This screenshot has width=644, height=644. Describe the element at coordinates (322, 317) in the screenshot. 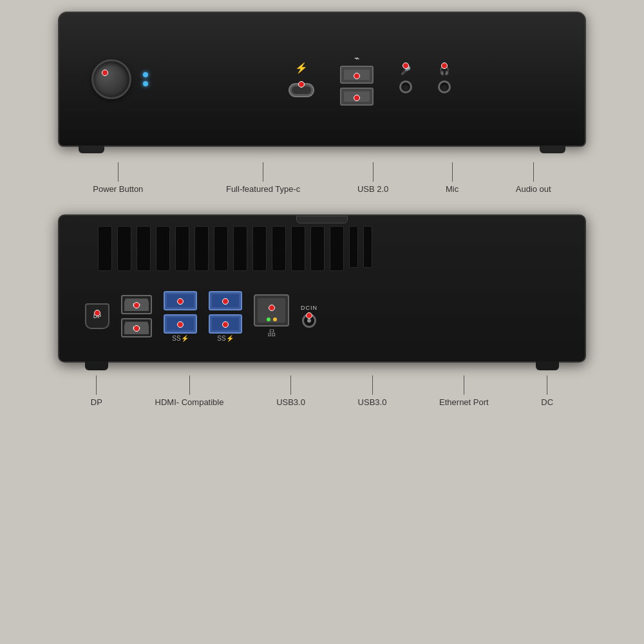

I see `ports-row-bottom: HD HD` at that location.